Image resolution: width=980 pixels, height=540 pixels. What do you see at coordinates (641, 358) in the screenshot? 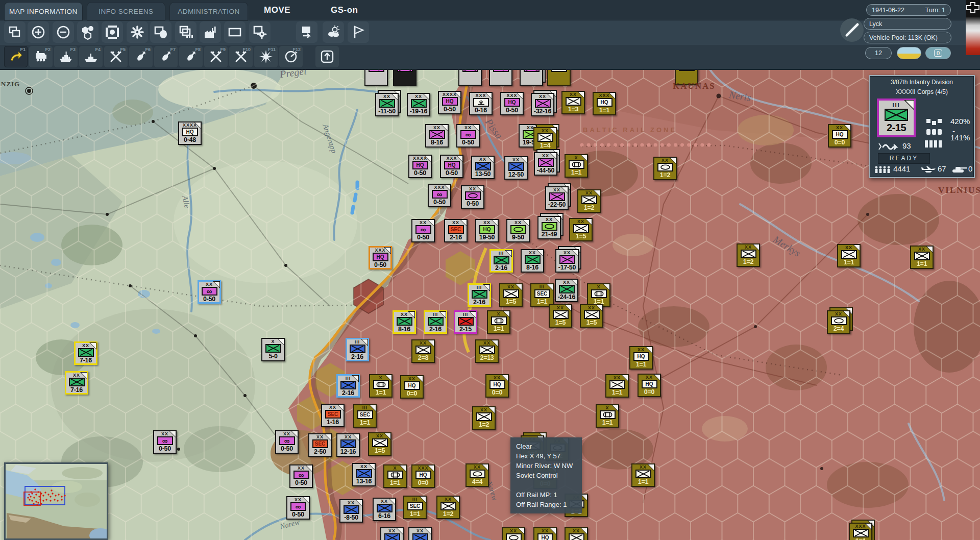
I see `unit-counter: XX HQ 1=1` at bounding box center [641, 358].